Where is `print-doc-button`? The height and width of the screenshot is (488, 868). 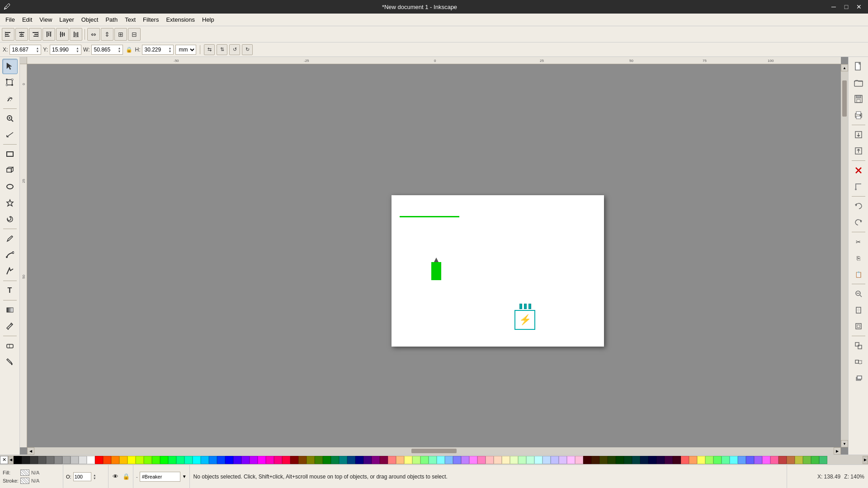 print-doc-button is located at coordinates (859, 115).